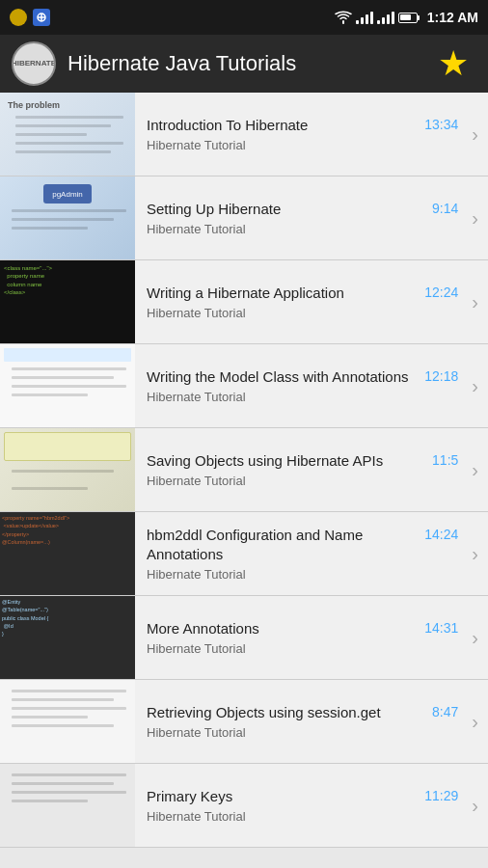  Describe the element at coordinates (303, 209) in the screenshot. I see `item-title-row: Setting Up Hibernate 9:14` at that location.